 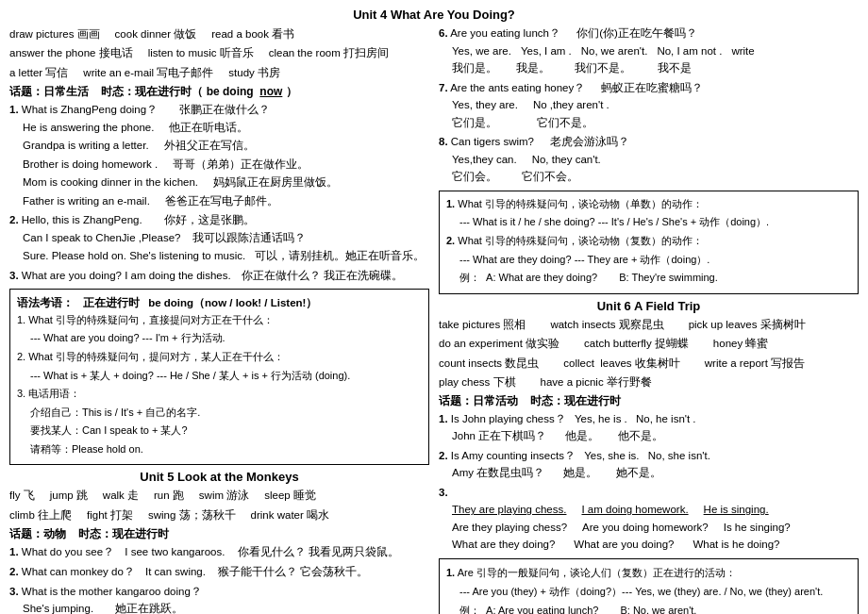 I want to click on item2-line1: Can I speak to ChenJie ,Please? 我可以跟陈洁通话…, so click(x=226, y=238).